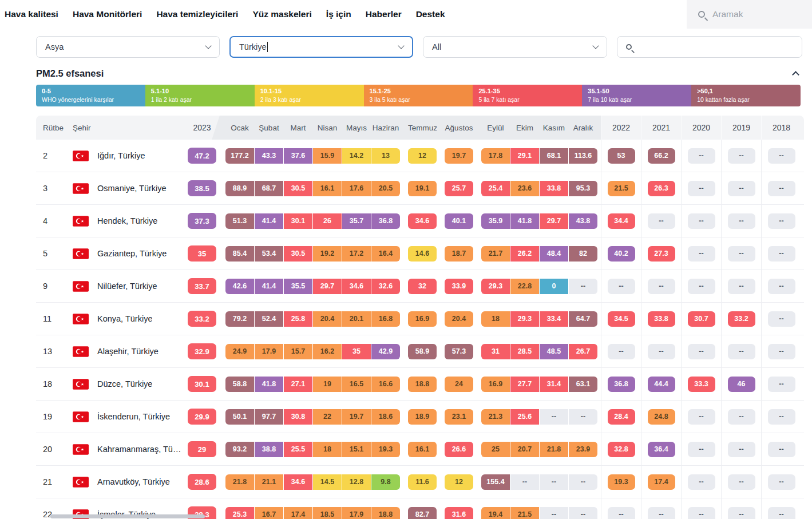  I want to click on nav-item-6: Haberler, so click(383, 14).